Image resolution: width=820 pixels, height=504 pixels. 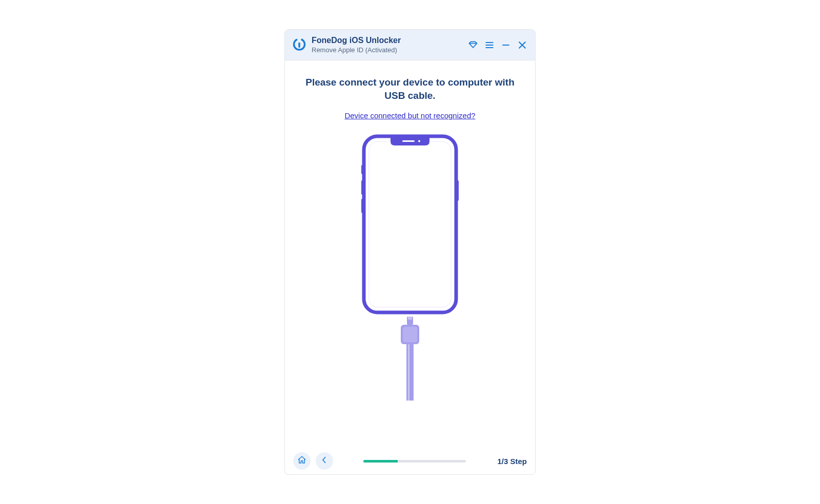 I want to click on home-button, so click(x=302, y=461).